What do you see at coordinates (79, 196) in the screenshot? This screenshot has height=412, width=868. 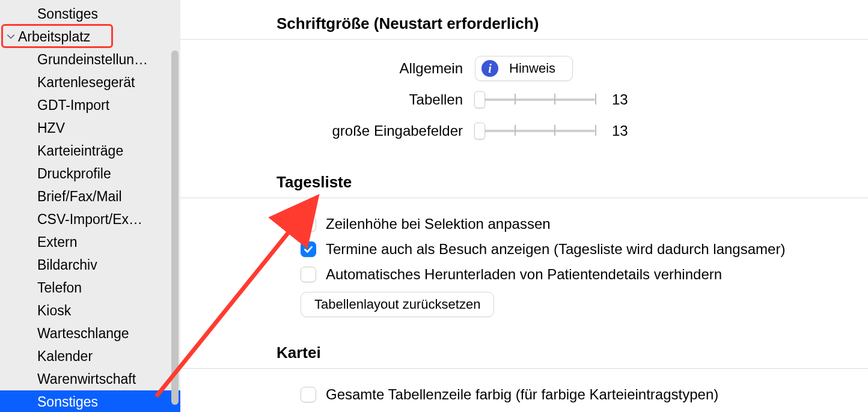 I see `sidebar-item-label: Brief/Fax/Mail` at bounding box center [79, 196].